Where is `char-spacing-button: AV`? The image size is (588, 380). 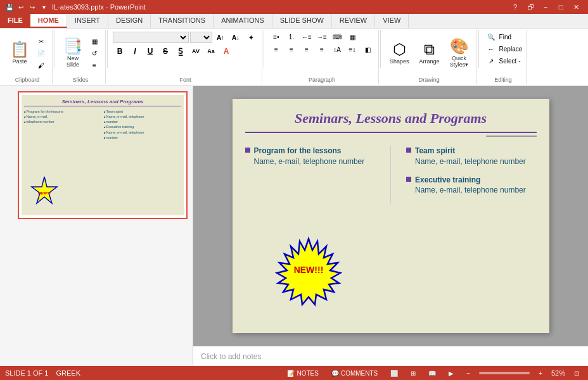 char-spacing-button: AV is located at coordinates (196, 51).